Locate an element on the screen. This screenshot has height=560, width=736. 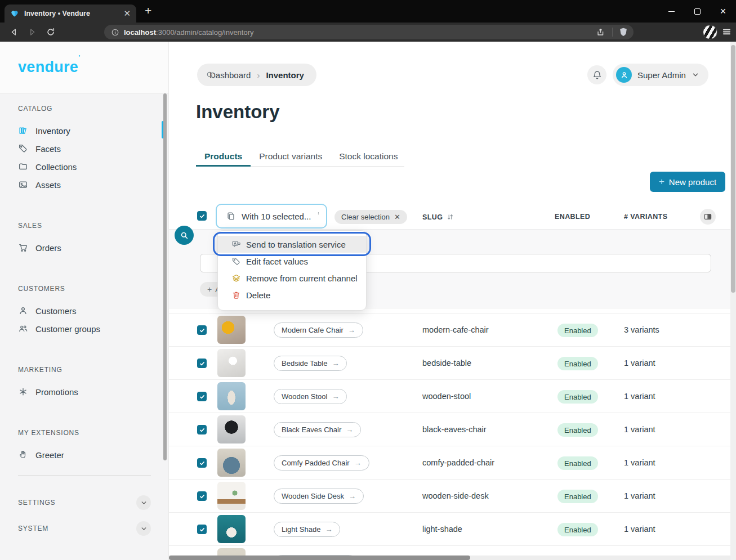
product-name-link: Comfy Padded Chair→ is located at coordinates (322, 463).